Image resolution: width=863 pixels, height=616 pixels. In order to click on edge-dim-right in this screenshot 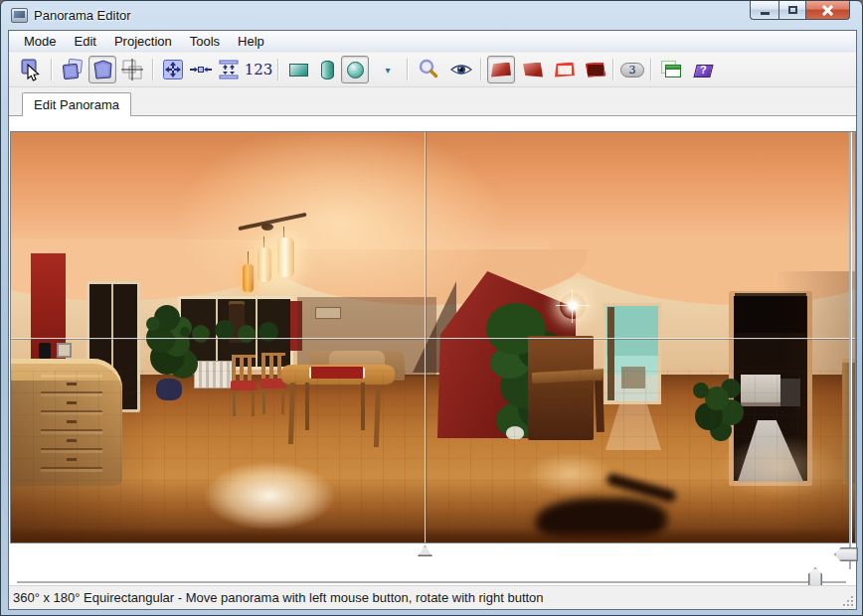, I will do `click(816, 407)`.